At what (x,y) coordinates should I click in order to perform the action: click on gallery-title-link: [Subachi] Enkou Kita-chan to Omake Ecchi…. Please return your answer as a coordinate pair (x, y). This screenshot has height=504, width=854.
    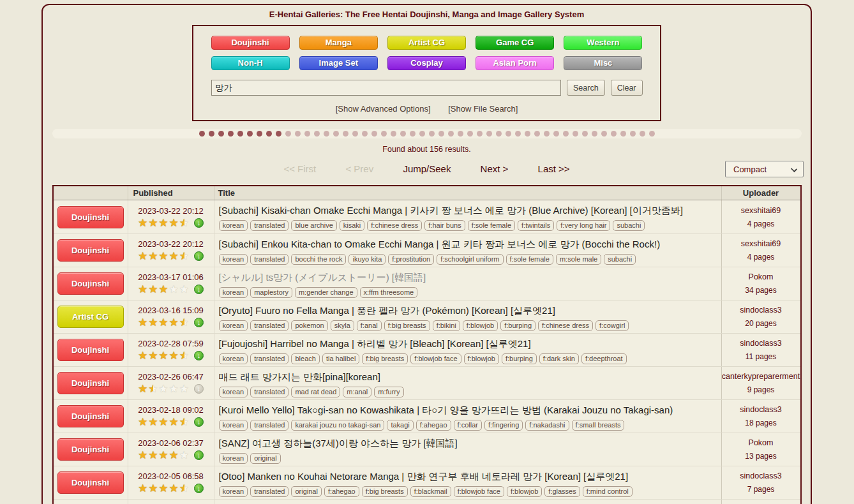
    Looking at the image, I should click on (468, 245).